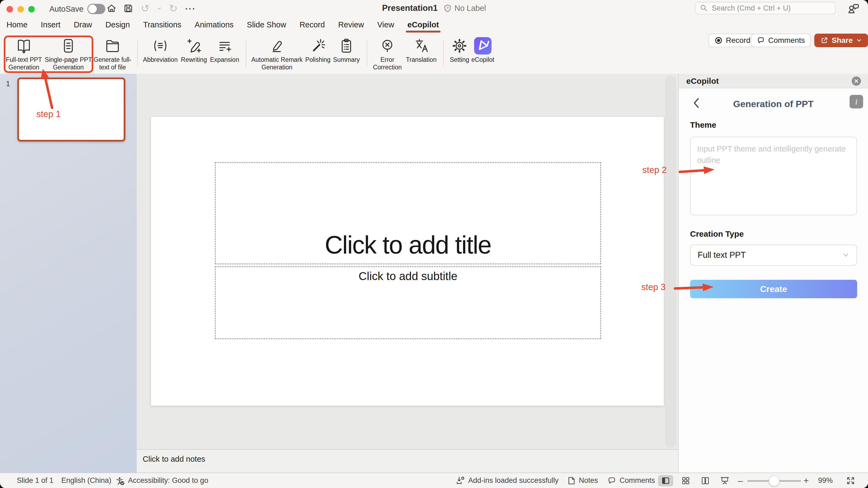  What do you see at coordinates (224, 50) in the screenshot?
I see `ribbon-button-expansion: Expansion` at bounding box center [224, 50].